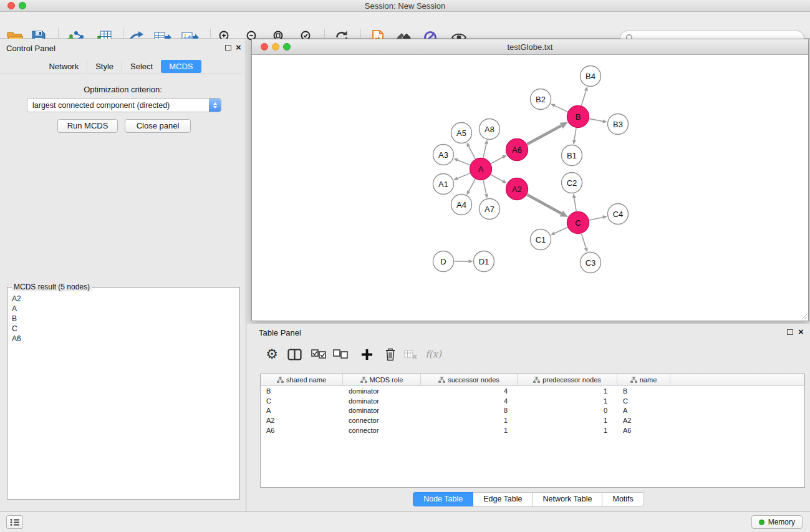 The height and width of the screenshot is (532, 810). Describe the element at coordinates (591, 263) in the screenshot. I see `graph-node-C3: C3` at that location.